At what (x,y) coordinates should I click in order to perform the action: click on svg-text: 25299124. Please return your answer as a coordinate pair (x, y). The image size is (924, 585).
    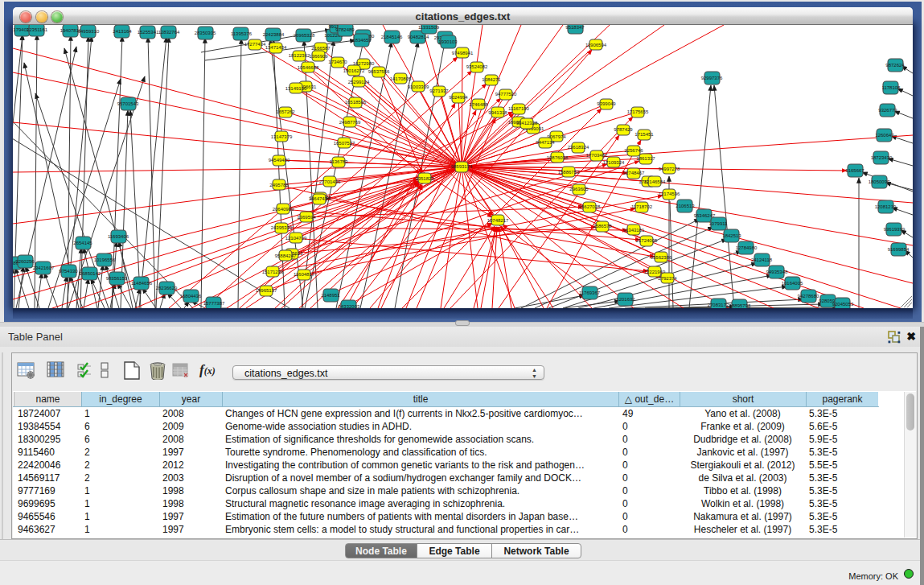
    Looking at the image, I should click on (359, 82).